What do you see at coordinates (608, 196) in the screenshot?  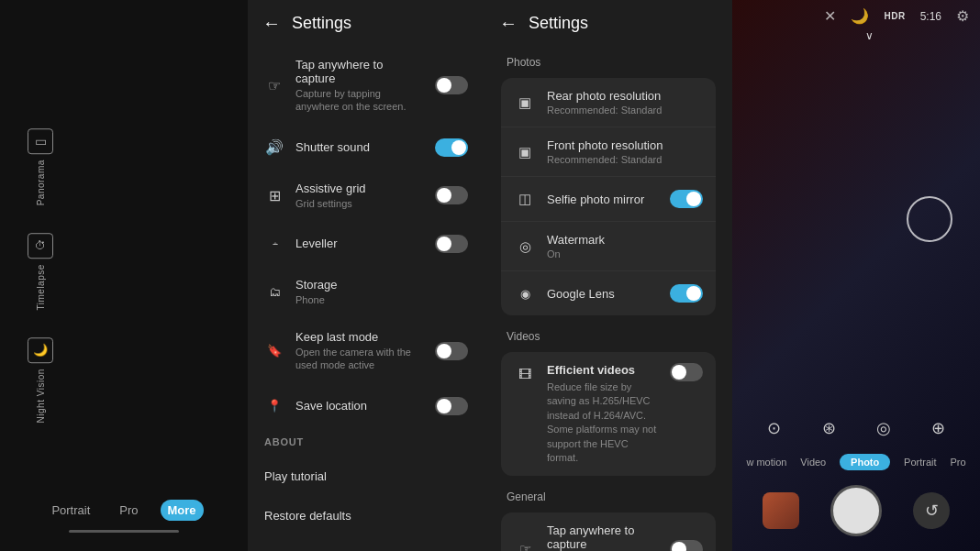 I see `photos-card-group: ▣ Rear photo resolution Recommended: Sta…` at bounding box center [608, 196].